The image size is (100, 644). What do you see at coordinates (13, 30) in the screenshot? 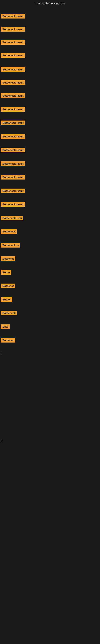
I see `bottleneck-item-2: Bottleneck result` at bounding box center [13, 30].